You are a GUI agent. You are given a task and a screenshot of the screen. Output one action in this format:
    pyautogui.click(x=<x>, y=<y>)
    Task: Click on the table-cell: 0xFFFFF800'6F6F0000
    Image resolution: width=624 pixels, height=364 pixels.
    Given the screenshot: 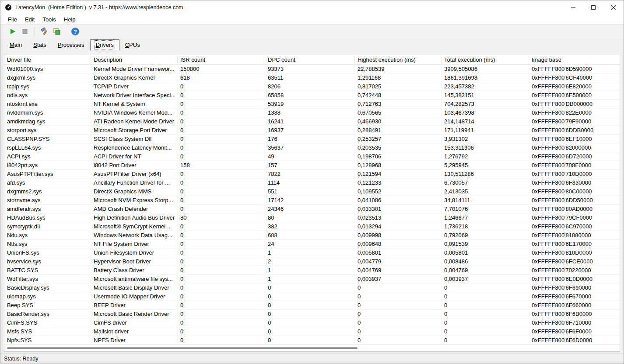 What is the action you would take?
    pyautogui.click(x=574, y=332)
    